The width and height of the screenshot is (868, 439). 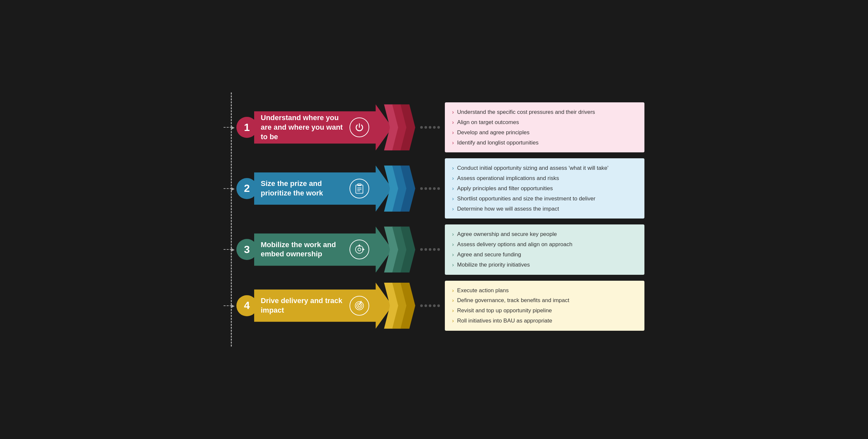 I want to click on arrow-shape-2: Size the prize and prioritize the work, so click(x=335, y=189).